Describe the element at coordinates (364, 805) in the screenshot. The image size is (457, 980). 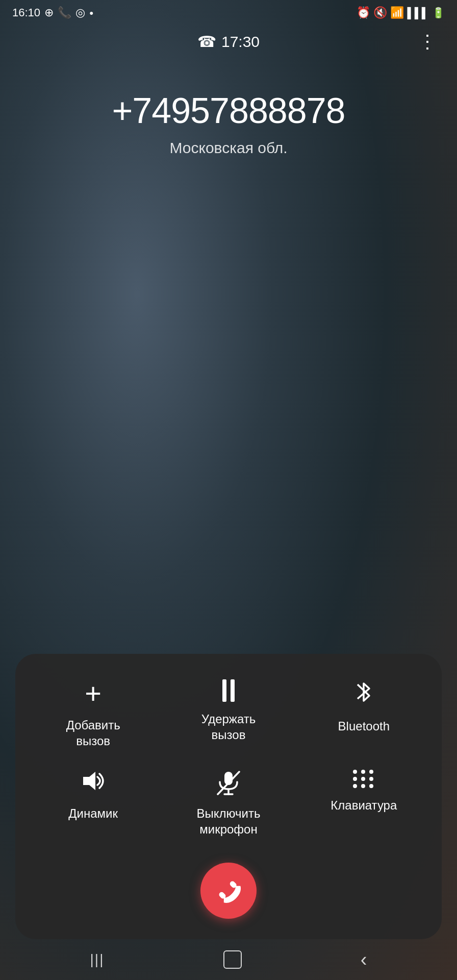
I see `keypad-label: Клавиатура` at that location.